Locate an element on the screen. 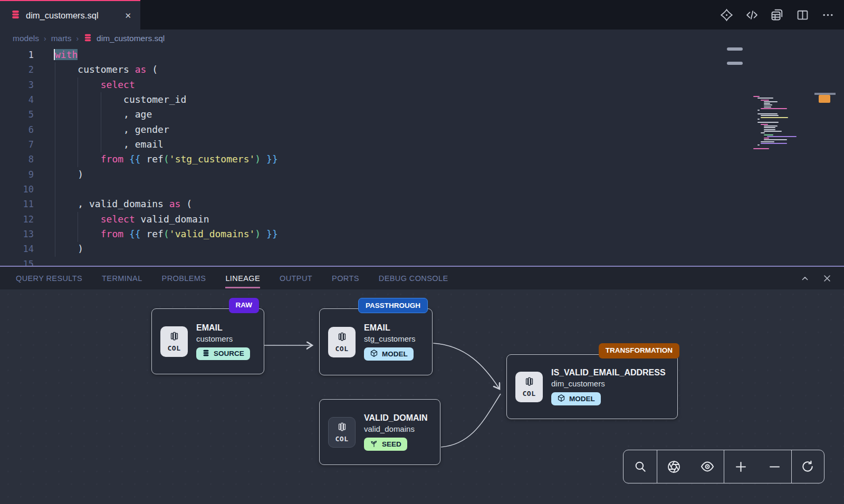  breadcrumb-file: dim_customers.sql is located at coordinates (124, 39).